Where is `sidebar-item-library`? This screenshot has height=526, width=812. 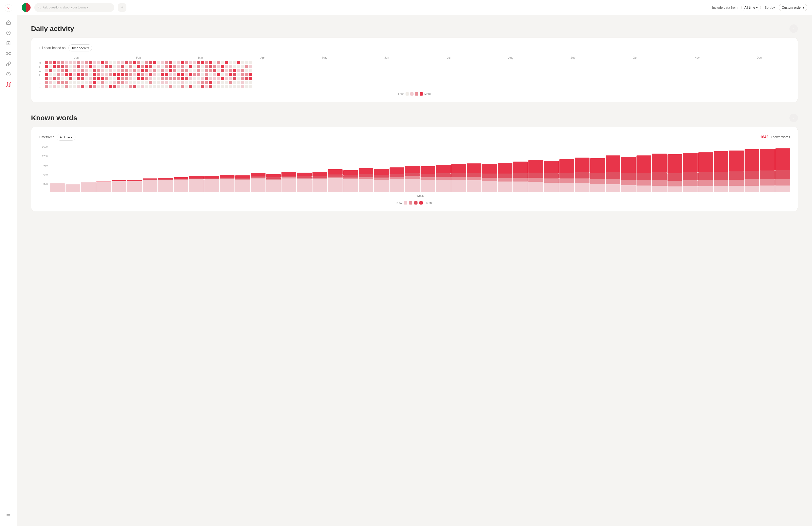
sidebar-item-library is located at coordinates (9, 43).